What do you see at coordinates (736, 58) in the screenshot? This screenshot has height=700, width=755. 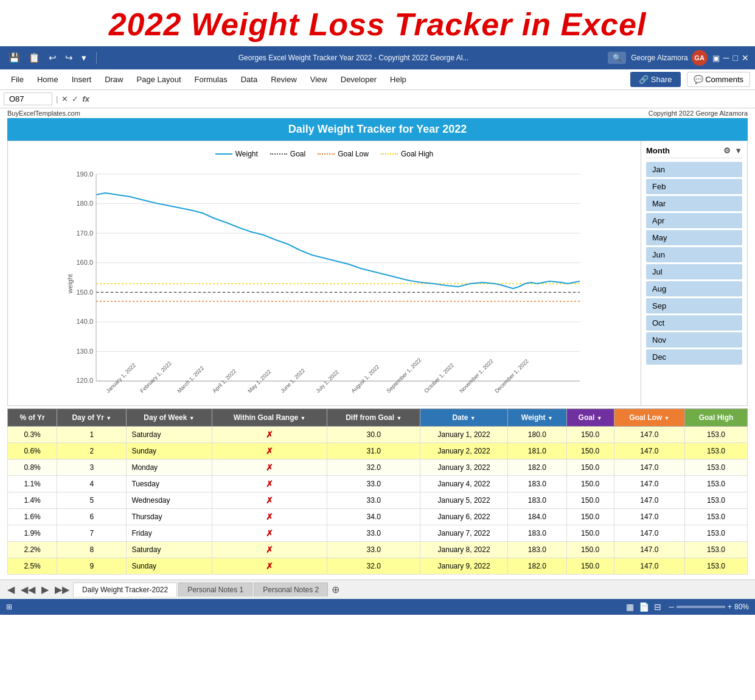 I see `maximize-icon: □` at bounding box center [736, 58].